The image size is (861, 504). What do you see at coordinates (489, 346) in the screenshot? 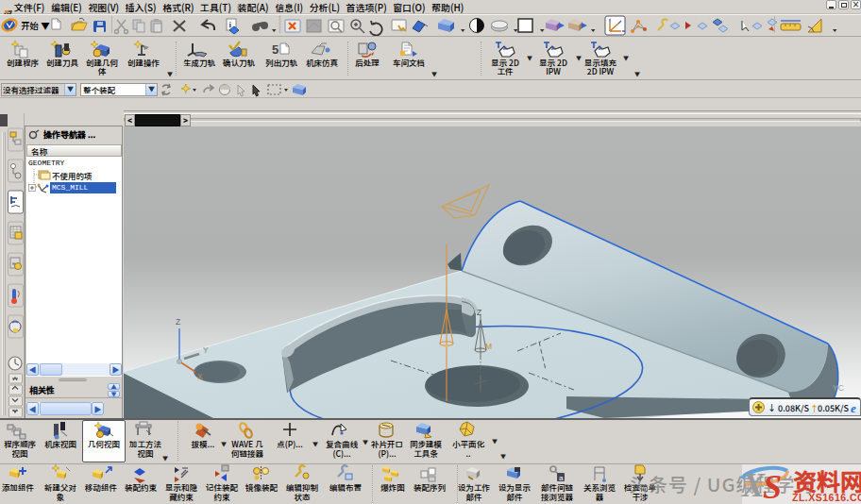
I see `svg-text: M` at bounding box center [489, 346].